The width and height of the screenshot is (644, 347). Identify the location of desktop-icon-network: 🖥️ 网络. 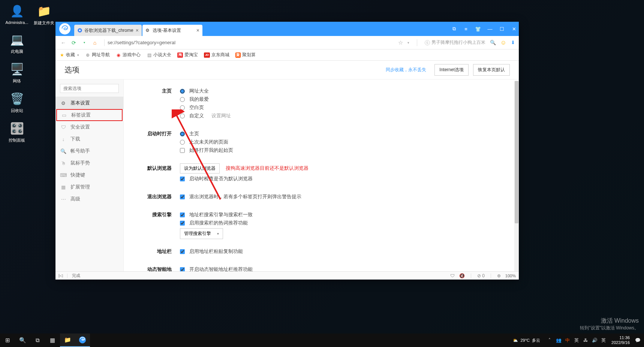
(17, 73).